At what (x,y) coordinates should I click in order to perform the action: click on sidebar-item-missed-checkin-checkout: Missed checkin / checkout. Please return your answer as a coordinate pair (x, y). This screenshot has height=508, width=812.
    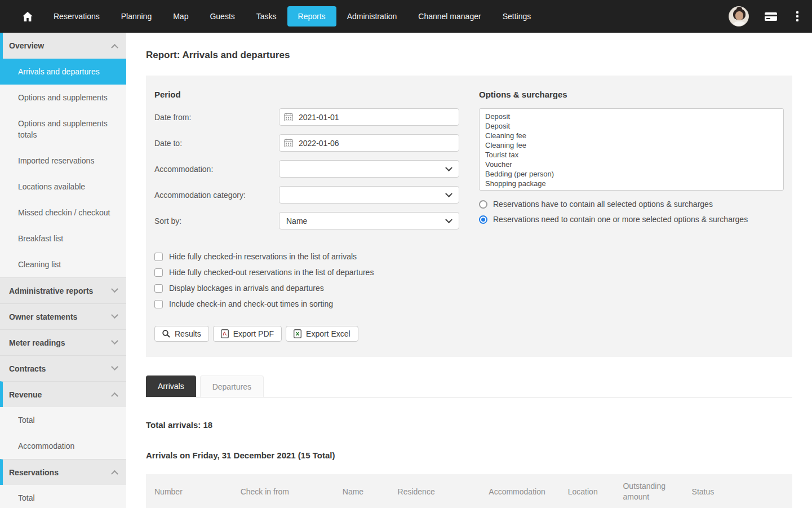
    Looking at the image, I should click on (63, 213).